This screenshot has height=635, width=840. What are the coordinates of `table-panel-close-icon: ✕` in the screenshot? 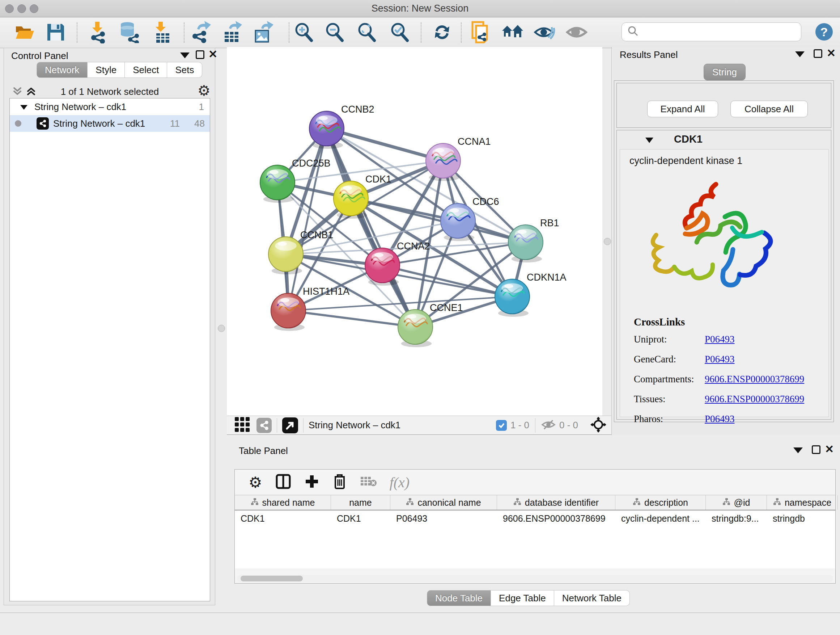 It's located at (829, 449).